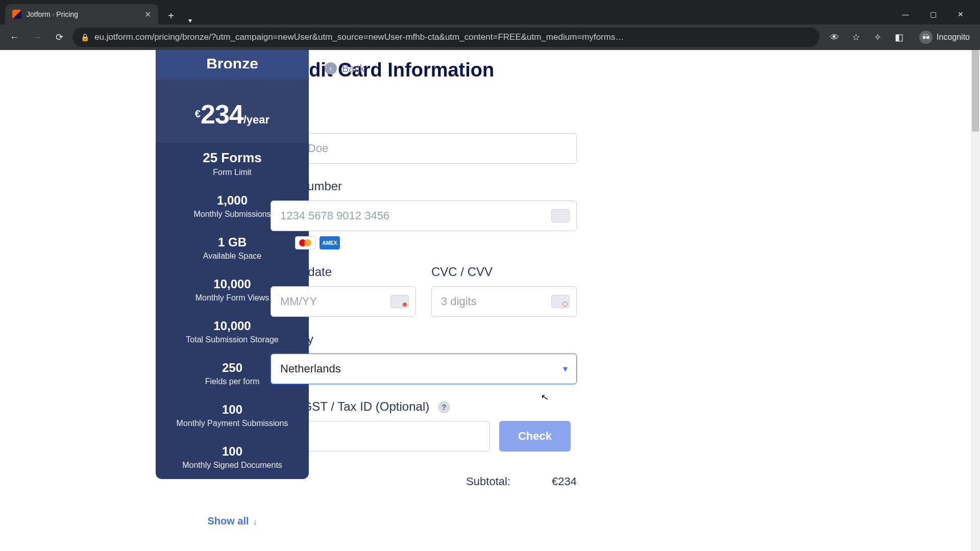 The image size is (980, 551). What do you see at coordinates (232, 416) in the screenshot?
I see `plan-feature: 100 Monthly Payment Submissions` at bounding box center [232, 416].